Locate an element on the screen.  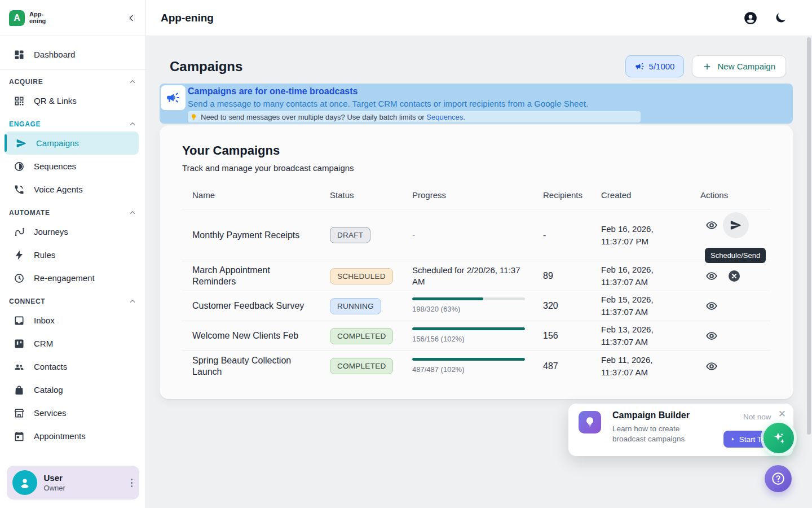
lightbulb-badge is located at coordinates (590, 422).